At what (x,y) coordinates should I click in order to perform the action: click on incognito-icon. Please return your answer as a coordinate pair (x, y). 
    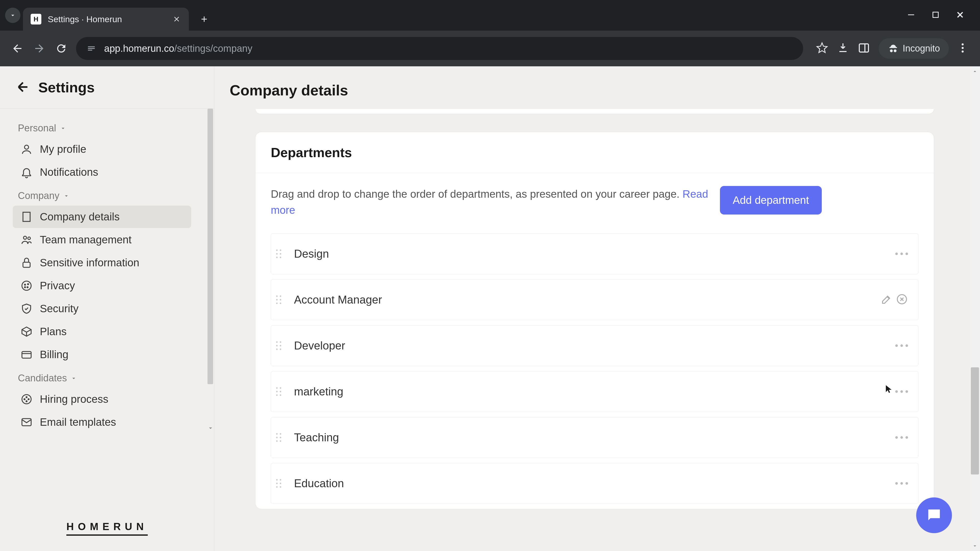
    Looking at the image, I should click on (893, 49).